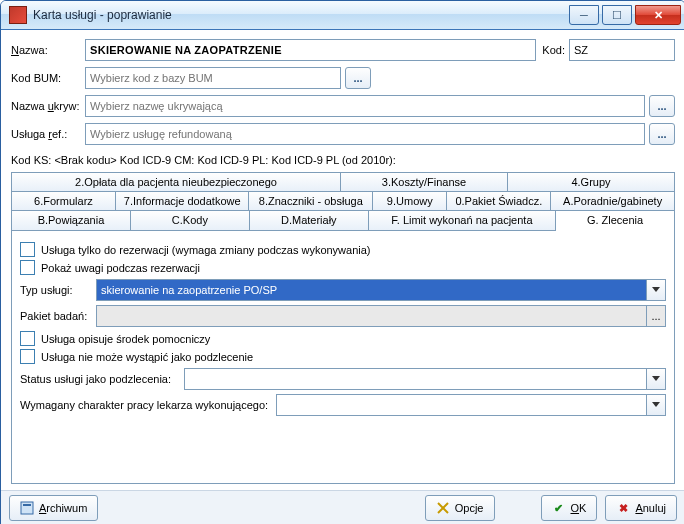  What do you see at coordinates (343, 78) in the screenshot?
I see `row-kodbum: Kod BUM: ...` at bounding box center [343, 78].